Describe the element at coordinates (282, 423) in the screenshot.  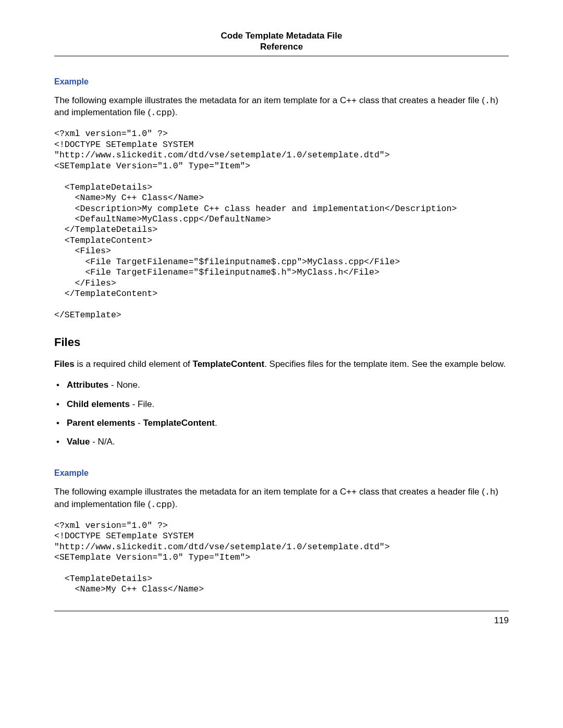
I see `list-item: Parent elements - TemplateContent.` at that location.